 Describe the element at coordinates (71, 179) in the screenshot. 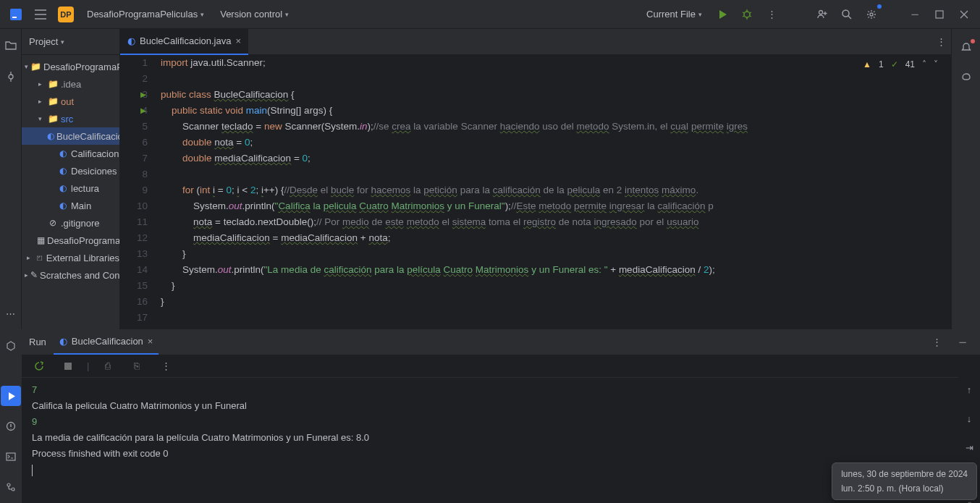

I see `project-panel: Project▾ ▾📁DesafioProgramaPeliculas▸📁.id…` at that location.